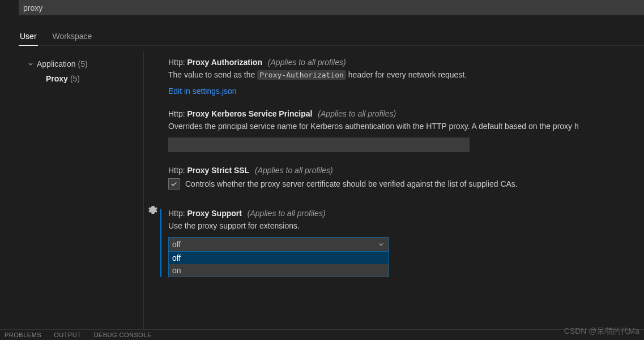  I want to click on tab-workspace: Workspace, so click(72, 37).